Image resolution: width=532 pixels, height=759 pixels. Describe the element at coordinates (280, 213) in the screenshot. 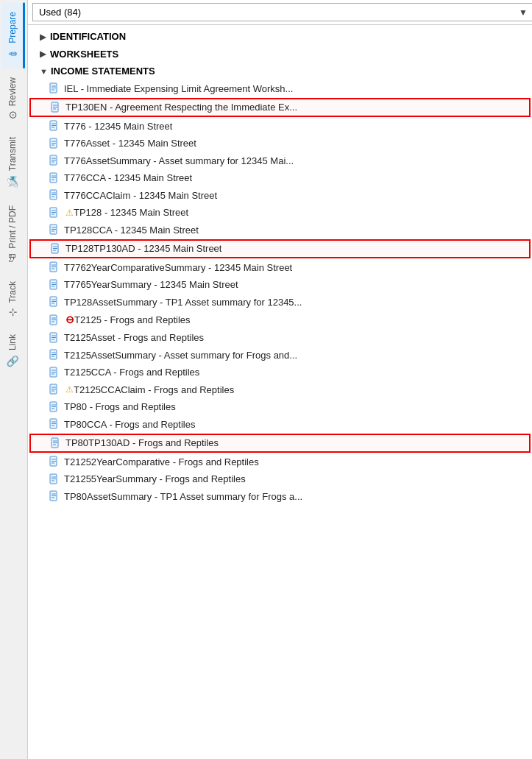

I see `tree-item-tp128: ⚠TP128 - 12345 Main Street` at that location.